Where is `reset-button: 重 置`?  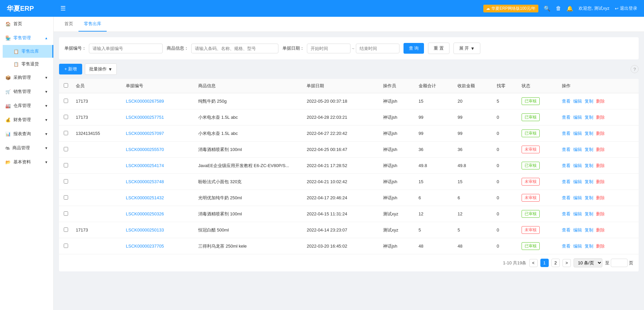 reset-button: 重 置 is located at coordinates (439, 48).